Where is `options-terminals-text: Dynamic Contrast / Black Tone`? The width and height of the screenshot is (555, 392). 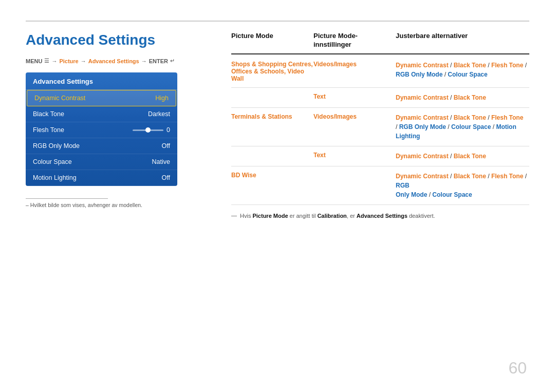
options-terminals-text: Dynamic Contrast / Black Tone is located at coordinates (462, 156).